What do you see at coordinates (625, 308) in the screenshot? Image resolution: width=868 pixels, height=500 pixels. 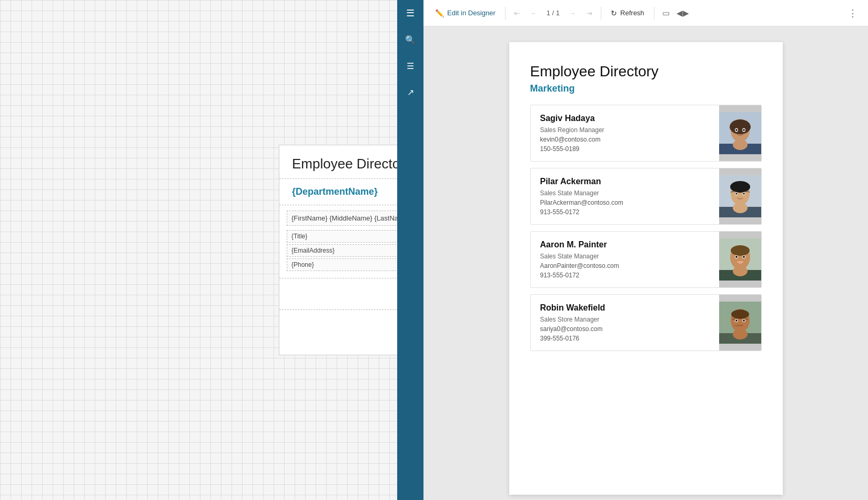 I see `employee-name: Robin Wakefield` at bounding box center [625, 308].